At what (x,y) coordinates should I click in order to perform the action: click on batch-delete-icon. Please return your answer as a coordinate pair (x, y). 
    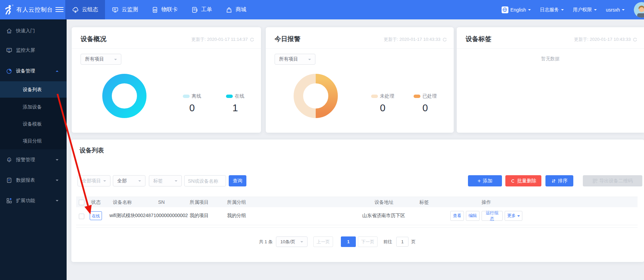
    Looking at the image, I should click on (513, 181).